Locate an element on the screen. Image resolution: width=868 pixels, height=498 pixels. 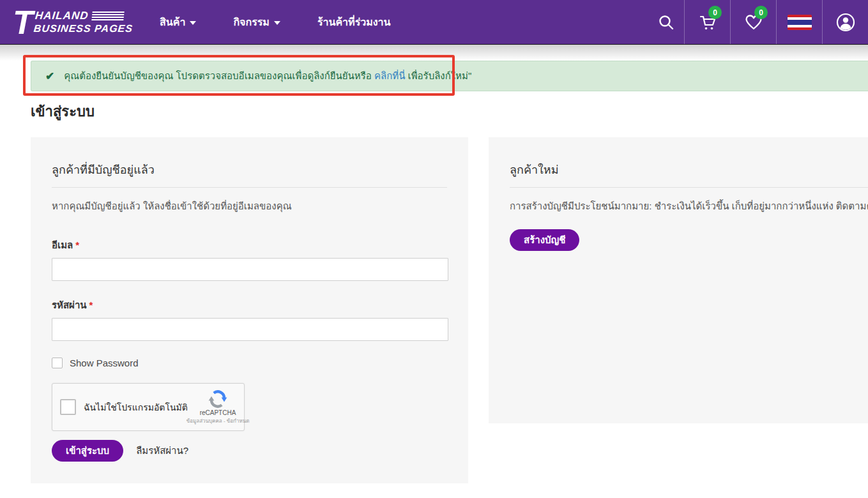
cart-count-badge: 0 is located at coordinates (715, 13).